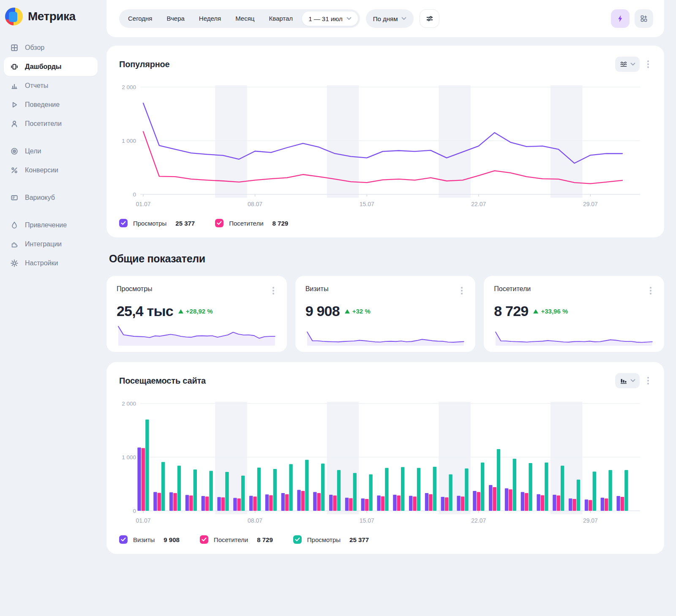  I want to click on brand-name: Метрика, so click(52, 16).